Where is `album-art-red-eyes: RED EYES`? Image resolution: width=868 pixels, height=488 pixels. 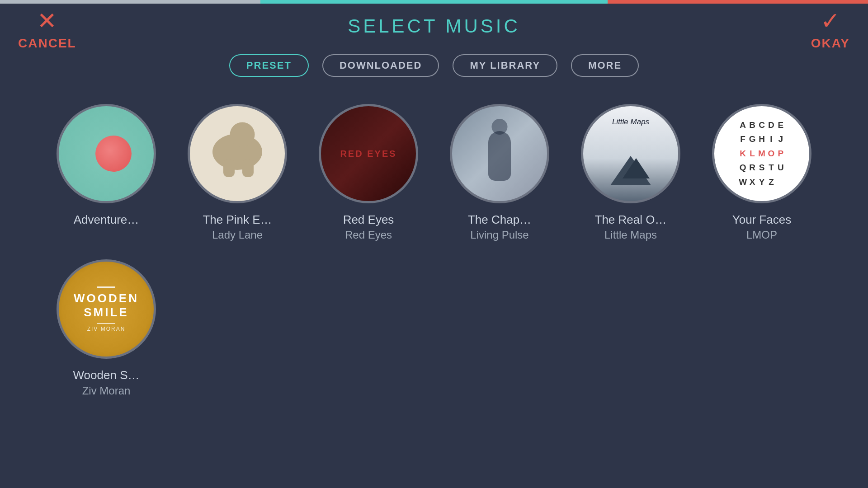 album-art-red-eyes: RED EYES is located at coordinates (368, 154).